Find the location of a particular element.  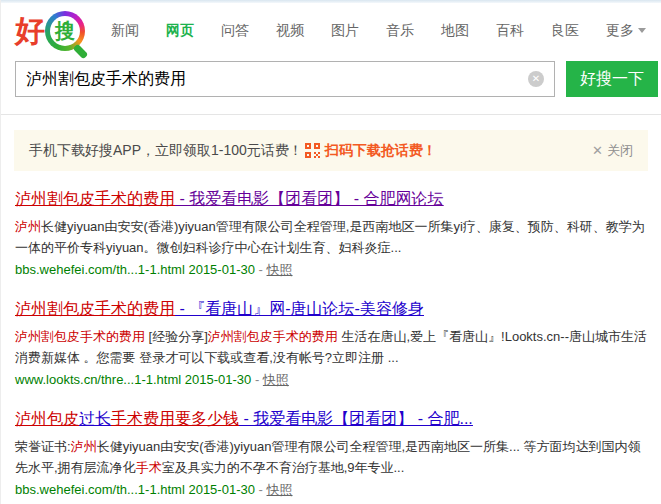

title-keyword-highlight: 手术费用要多少钱 is located at coordinates (175, 418).